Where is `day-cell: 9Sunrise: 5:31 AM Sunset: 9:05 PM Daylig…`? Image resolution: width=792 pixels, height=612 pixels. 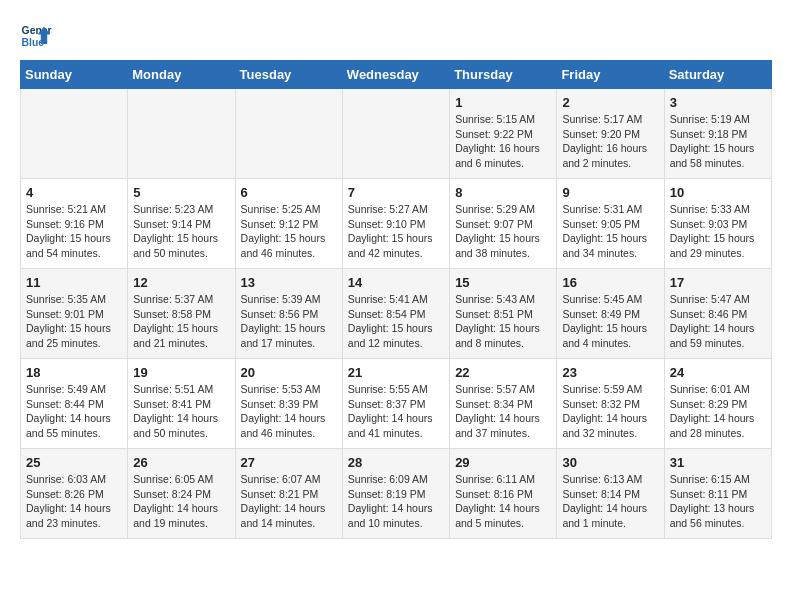
day-cell: 9Sunrise: 5:31 AM Sunset: 9:05 PM Daylig… is located at coordinates (610, 224).